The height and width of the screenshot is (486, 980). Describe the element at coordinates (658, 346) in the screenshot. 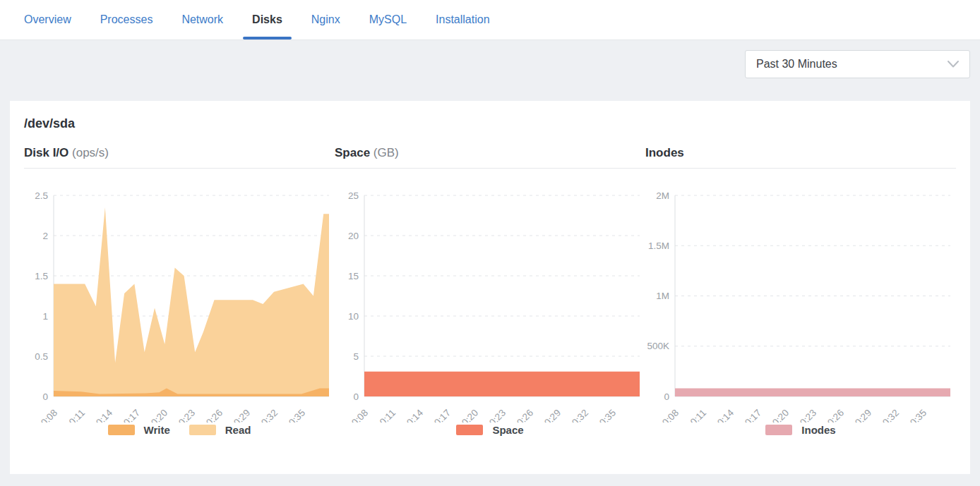

I see `y-axis-tick-label: 500K` at that location.